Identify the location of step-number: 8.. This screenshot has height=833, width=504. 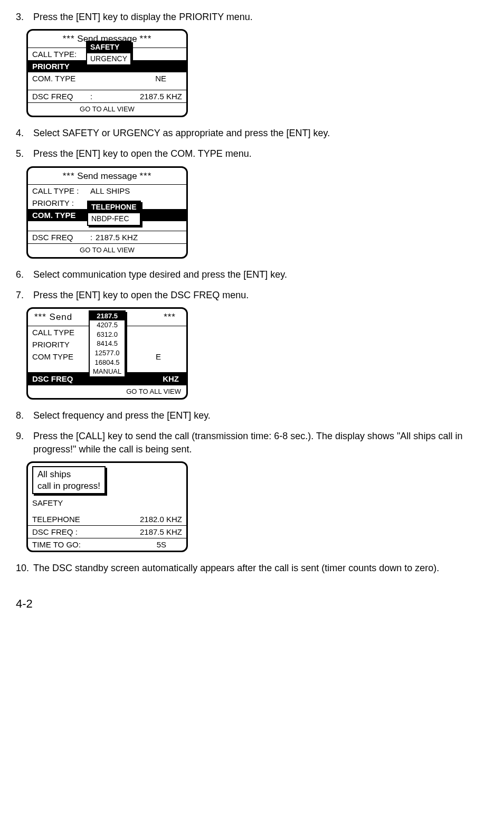
(23, 416).